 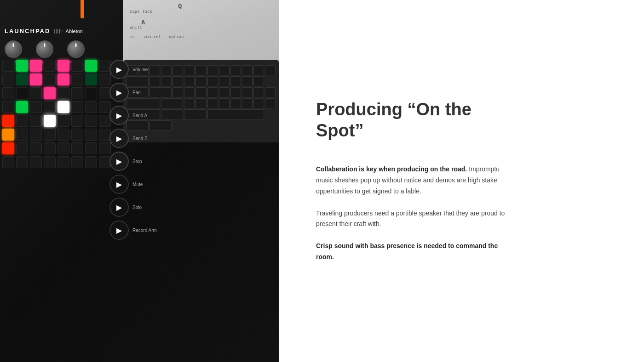 I want to click on brand-logo: LAUNCHPAD, so click(x=28, y=31).